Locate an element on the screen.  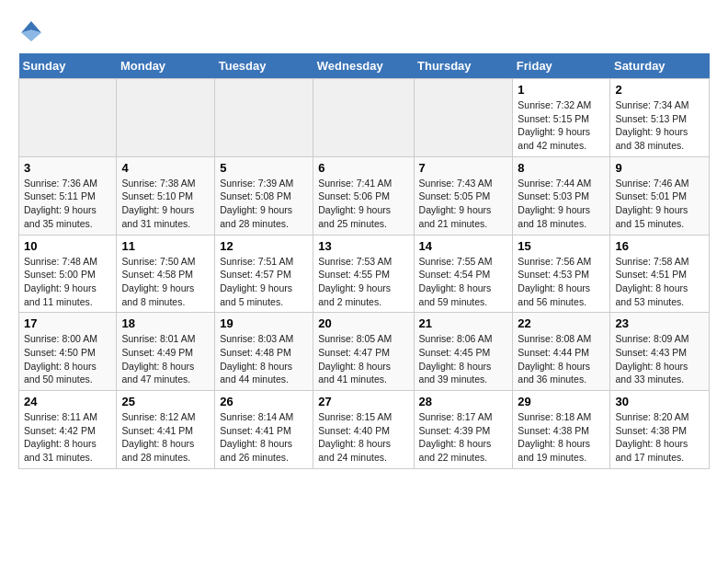
day-number: 24 is located at coordinates (68, 401).